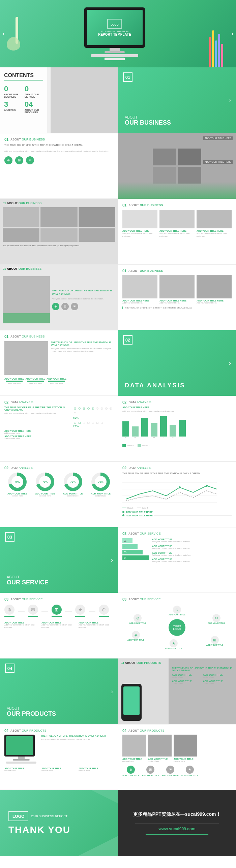 Image resolution: width=236 pixels, height=868 pixels. Describe the element at coordinates (118, 297) in the screenshot. I see `row-about-3: 01 ABOUT OUR BUSINESS THE TRUE JOY OF LI…` at that location.